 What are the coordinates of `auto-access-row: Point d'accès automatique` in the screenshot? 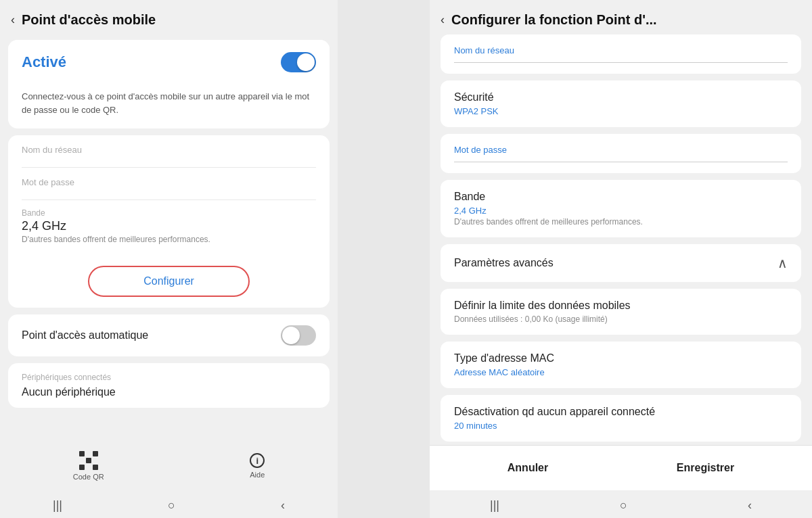 It's located at (169, 335).